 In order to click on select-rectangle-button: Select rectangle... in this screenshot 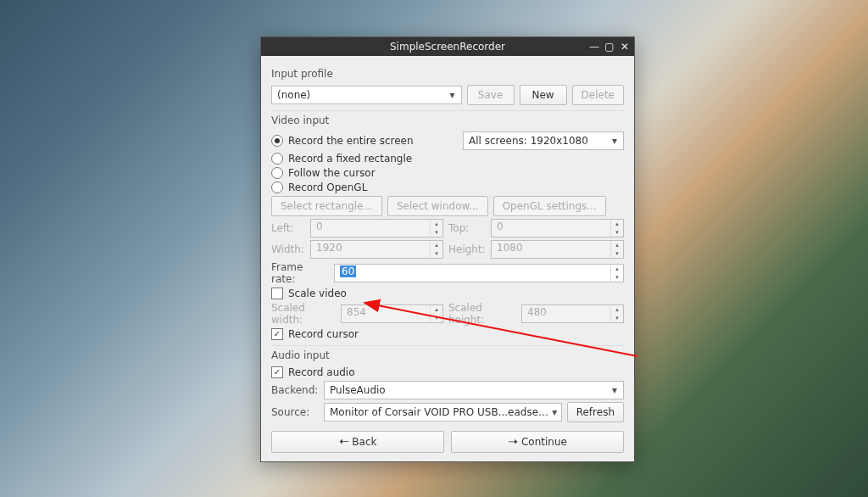, I will do `click(327, 206)`.